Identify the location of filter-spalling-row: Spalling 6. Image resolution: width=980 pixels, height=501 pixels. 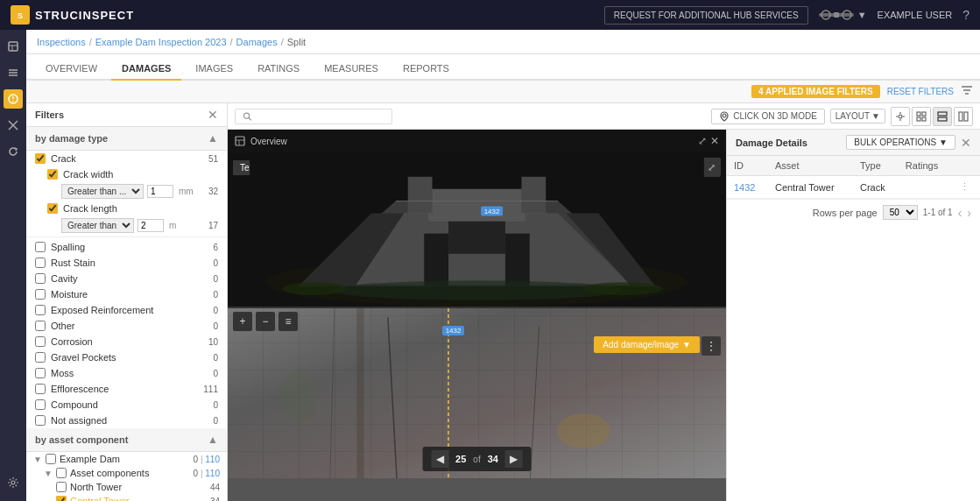
(126, 247).